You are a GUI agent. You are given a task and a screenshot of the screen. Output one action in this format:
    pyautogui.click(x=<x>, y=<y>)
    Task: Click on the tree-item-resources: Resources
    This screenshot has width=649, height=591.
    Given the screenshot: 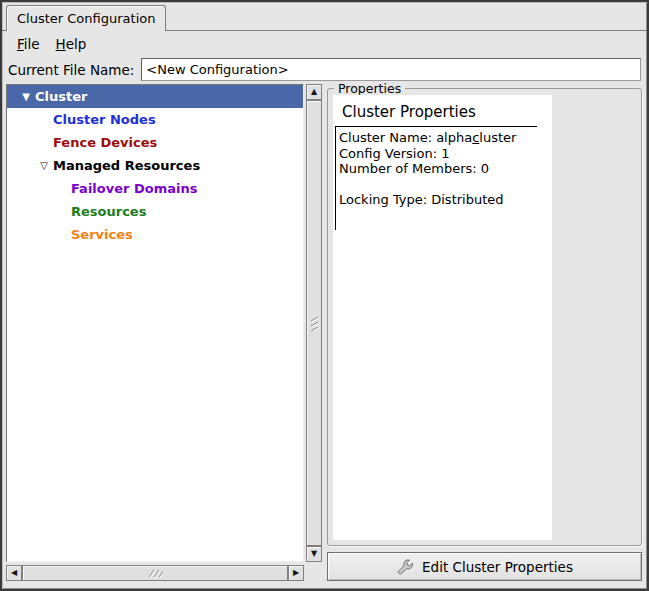 What is the action you would take?
    pyautogui.click(x=155, y=212)
    